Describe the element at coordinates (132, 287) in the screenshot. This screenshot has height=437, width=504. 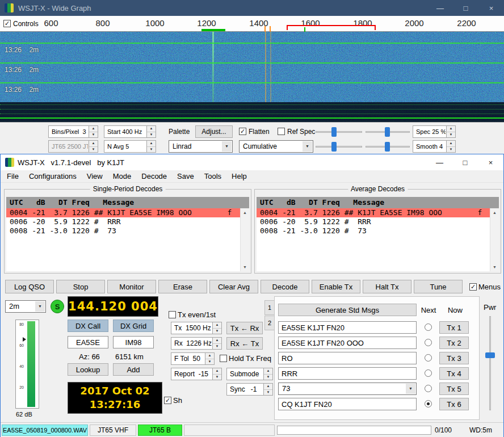
I see `monitor-button: Monitor` at that location.